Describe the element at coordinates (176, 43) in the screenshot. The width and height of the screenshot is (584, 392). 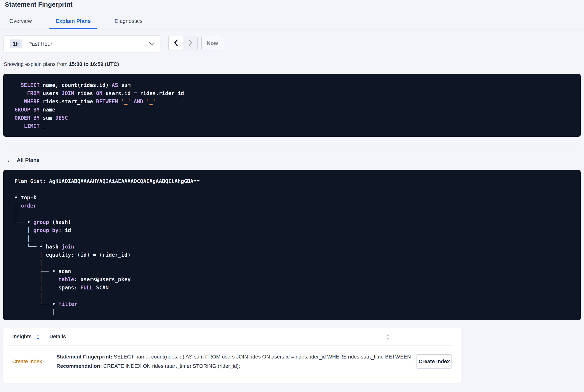
I see `chevron-left-icon` at that location.